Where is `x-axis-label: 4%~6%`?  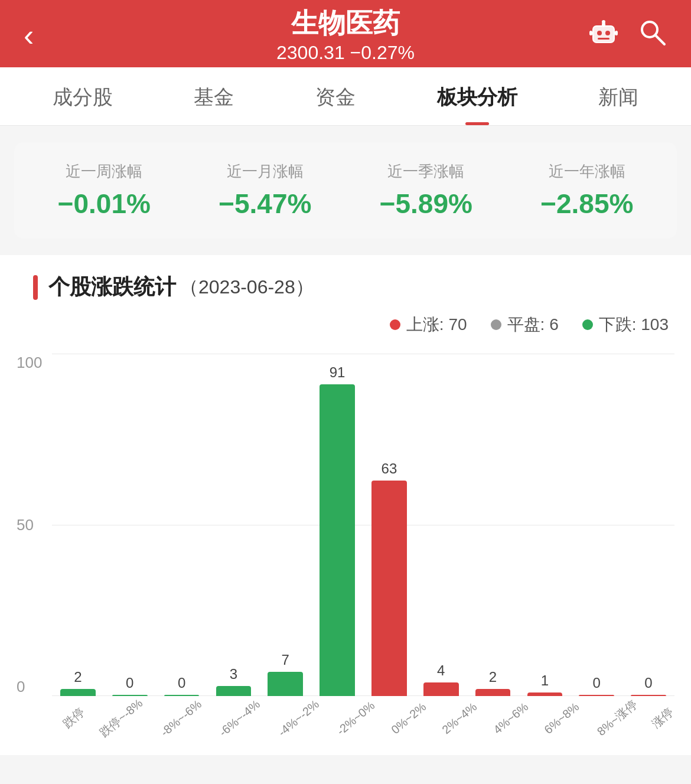
x-axis-label: 4%~6% is located at coordinates (511, 718).